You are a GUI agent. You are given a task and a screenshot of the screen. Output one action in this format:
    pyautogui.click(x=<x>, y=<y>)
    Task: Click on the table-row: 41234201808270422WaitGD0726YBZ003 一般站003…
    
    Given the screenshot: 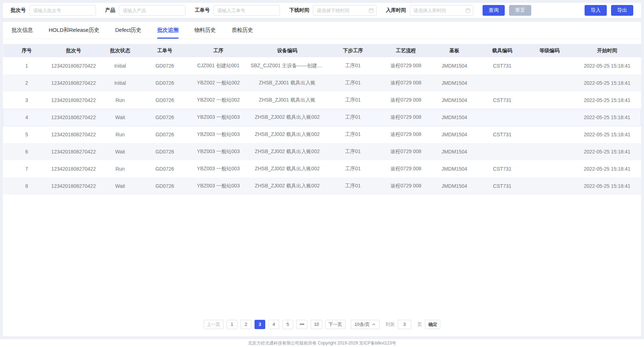 What is the action you would take?
    pyautogui.click(x=322, y=117)
    